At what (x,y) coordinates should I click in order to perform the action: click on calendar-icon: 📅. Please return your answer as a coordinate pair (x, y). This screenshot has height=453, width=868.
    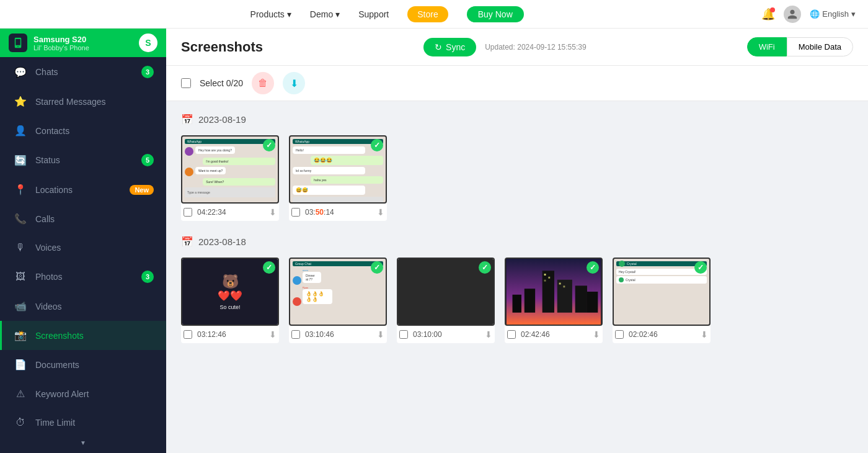
    Looking at the image, I should click on (187, 242).